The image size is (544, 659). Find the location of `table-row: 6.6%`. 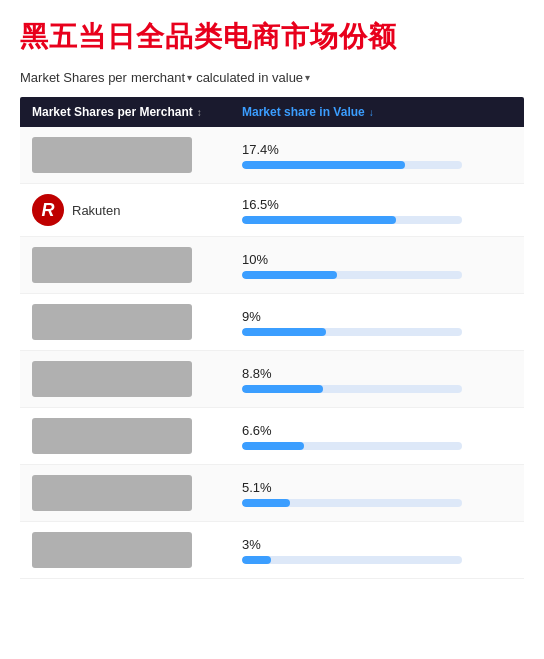

table-row: 6.6% is located at coordinates (272, 436).